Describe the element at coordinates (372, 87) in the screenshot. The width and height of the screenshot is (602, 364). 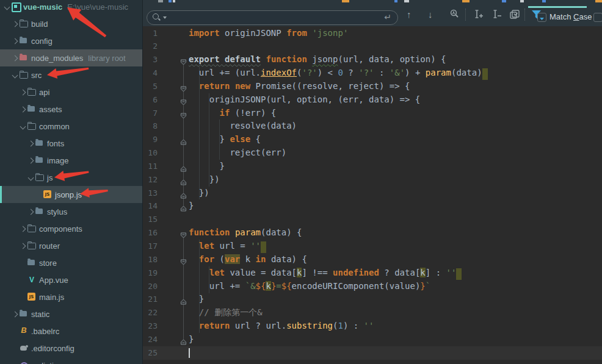
I see `code-line-5: 5 return new Promise((resolve, reject) =…` at that location.